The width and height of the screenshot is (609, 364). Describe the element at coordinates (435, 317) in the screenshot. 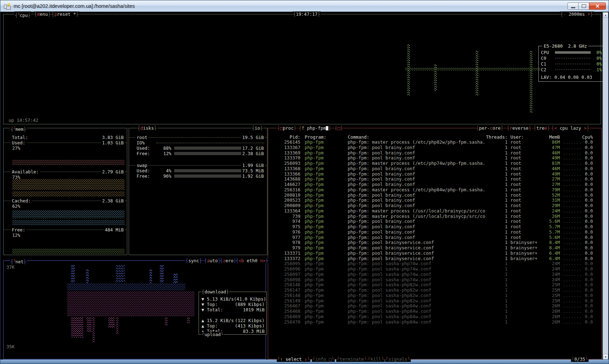

I see `table-row: 256469php-fpmphp-fpm: pool sasha-php84w.…` at that location.